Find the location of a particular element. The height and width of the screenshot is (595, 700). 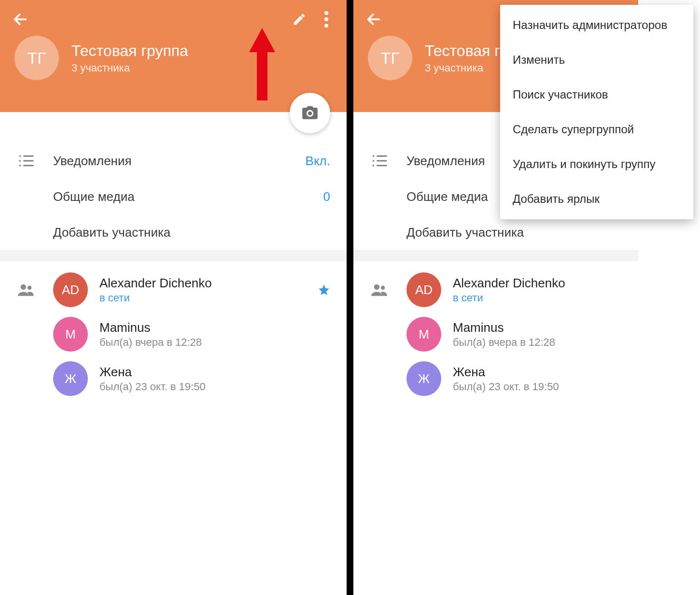

media-value: 0 is located at coordinates (327, 197).